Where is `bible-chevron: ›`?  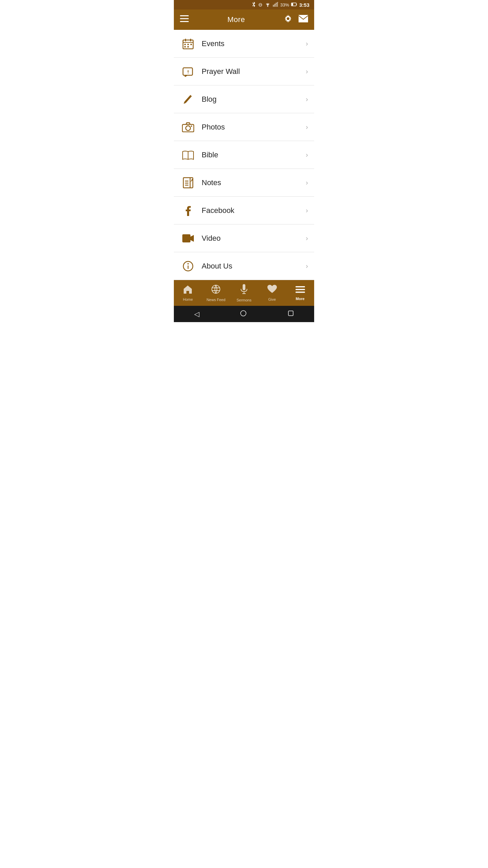 bible-chevron: › is located at coordinates (307, 155).